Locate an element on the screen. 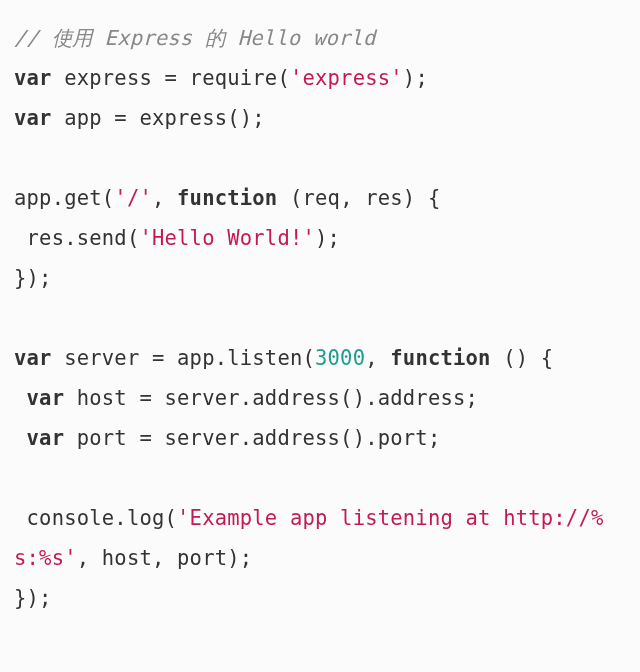 The width and height of the screenshot is (640, 672). code-token-st: 'express' is located at coordinates (346, 78).